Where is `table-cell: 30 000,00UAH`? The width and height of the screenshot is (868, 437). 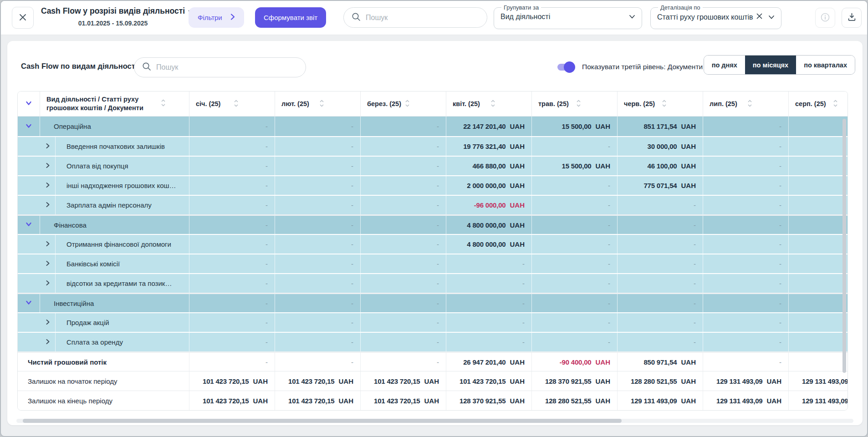
table-cell: 30 000,00UAH is located at coordinates (660, 147).